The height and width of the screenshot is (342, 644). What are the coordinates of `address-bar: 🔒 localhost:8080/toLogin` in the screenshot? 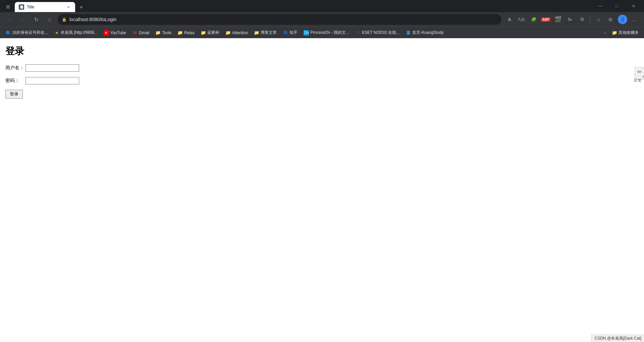 It's located at (280, 19).